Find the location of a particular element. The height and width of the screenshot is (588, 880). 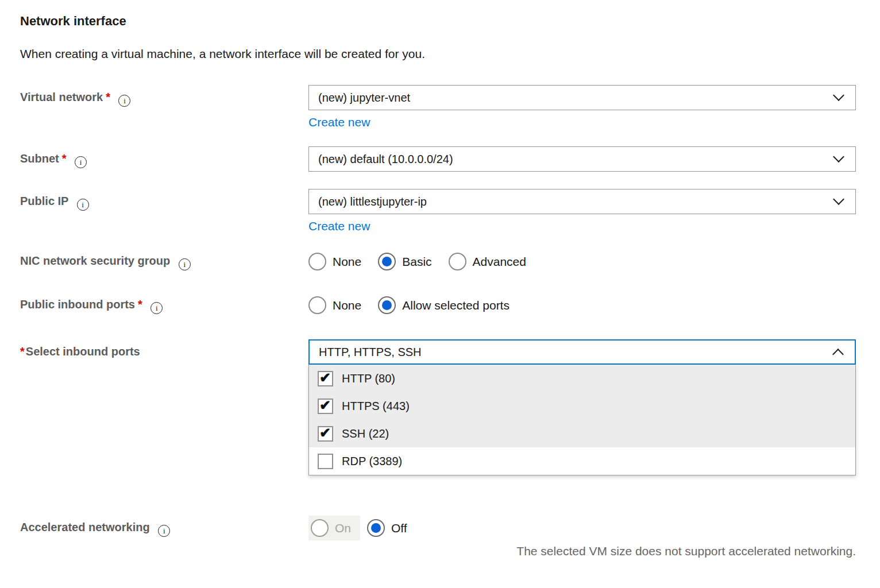

virtual-network-select: (new) jupyter-vnet is located at coordinates (582, 98).